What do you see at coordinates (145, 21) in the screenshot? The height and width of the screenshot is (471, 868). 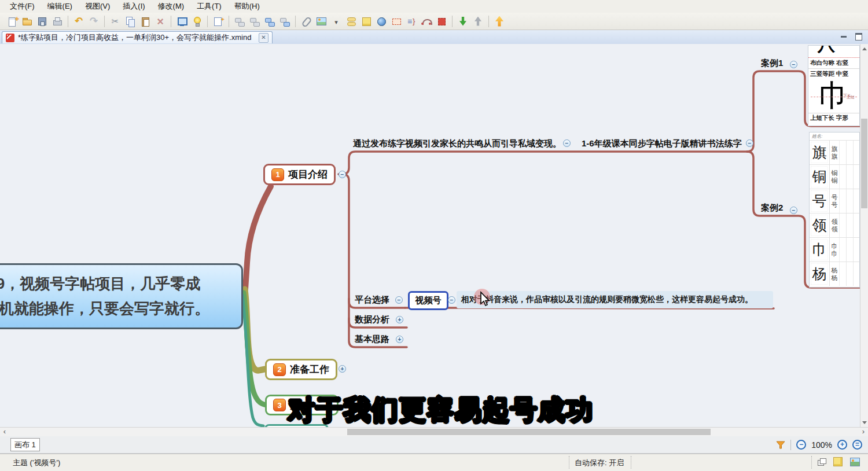 I see `paste-button` at bounding box center [145, 21].